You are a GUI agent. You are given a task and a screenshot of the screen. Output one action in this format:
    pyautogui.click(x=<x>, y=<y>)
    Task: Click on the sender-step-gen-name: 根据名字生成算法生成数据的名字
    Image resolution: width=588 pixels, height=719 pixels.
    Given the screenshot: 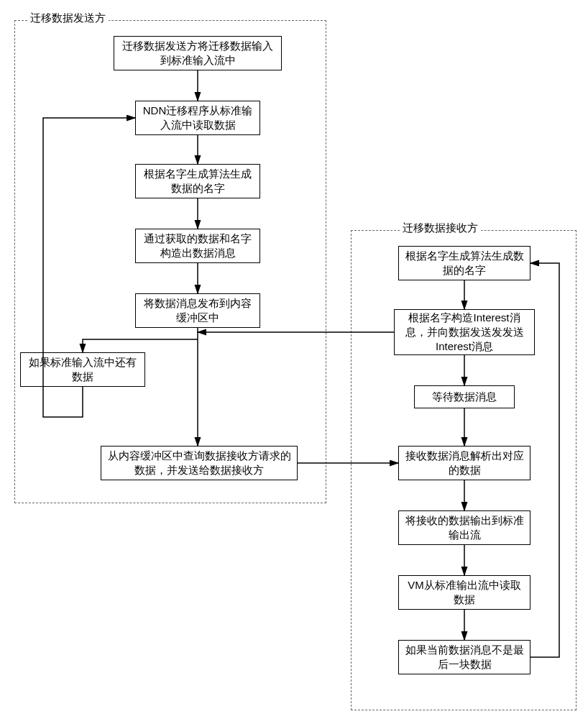 What is the action you would take?
    pyautogui.click(x=198, y=181)
    